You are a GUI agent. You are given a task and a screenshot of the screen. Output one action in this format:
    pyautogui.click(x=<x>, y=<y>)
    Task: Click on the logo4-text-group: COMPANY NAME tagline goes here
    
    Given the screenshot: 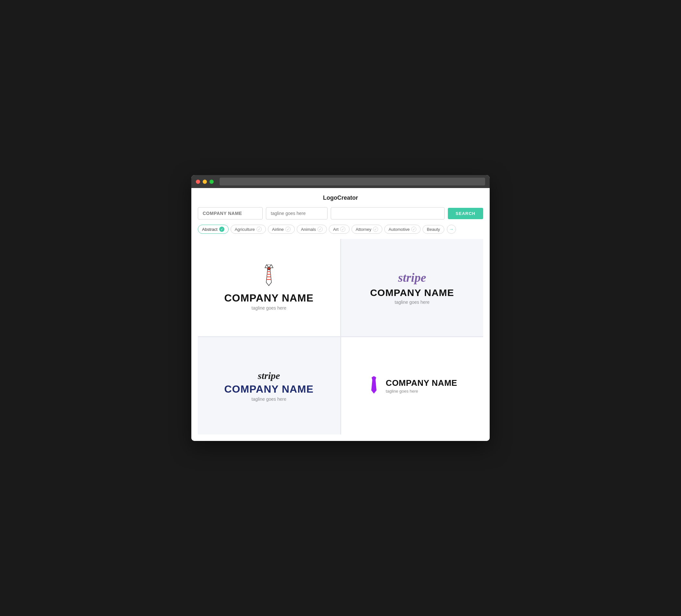 What is the action you would take?
    pyautogui.click(x=422, y=386)
    